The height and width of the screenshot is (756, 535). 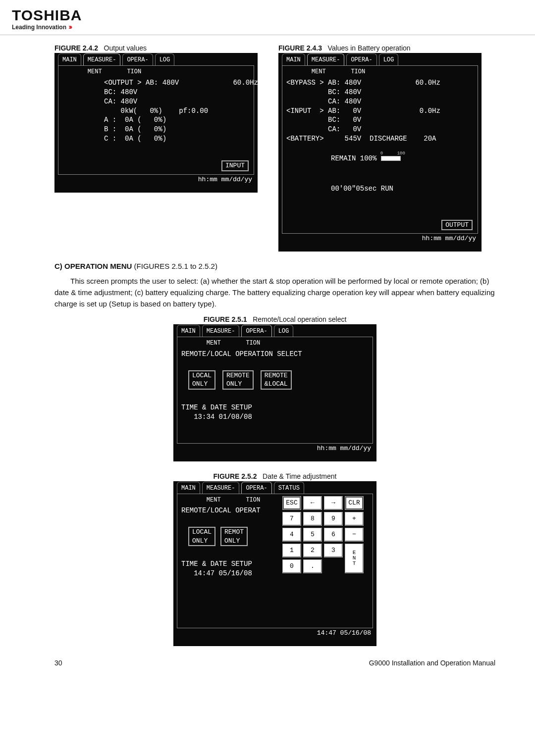 What do you see at coordinates (276, 380) in the screenshot?
I see `remote-and-local-button: REMOTE &LOCAL` at bounding box center [276, 380].